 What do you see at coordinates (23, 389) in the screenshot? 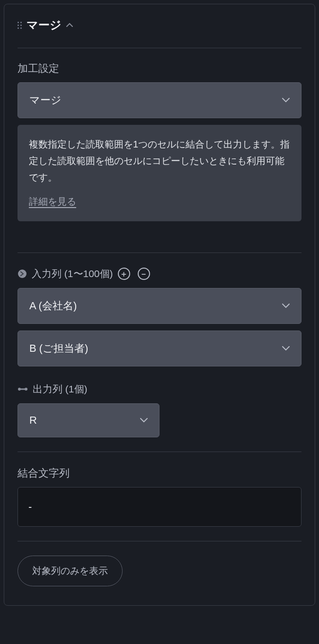
I see `output-icon` at bounding box center [23, 389].